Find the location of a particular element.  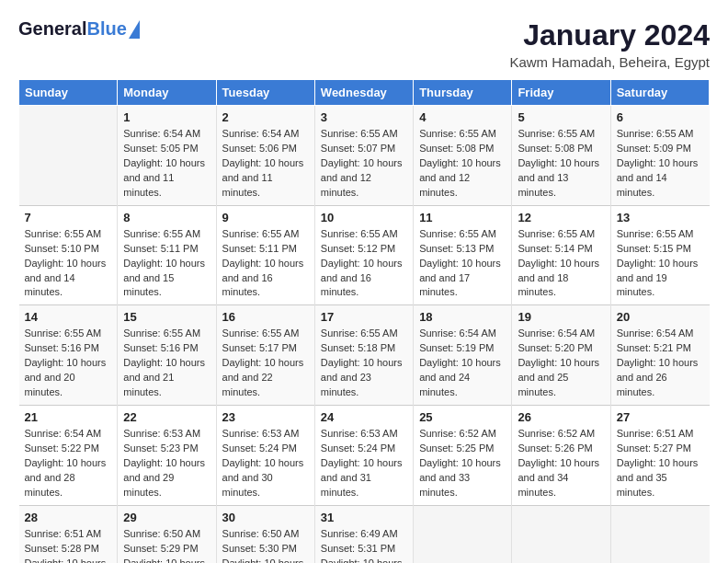

calendar-cell: 31Sunrise: 6:49 AMSunset: 5:31 PMDayligh… is located at coordinates (364, 534).